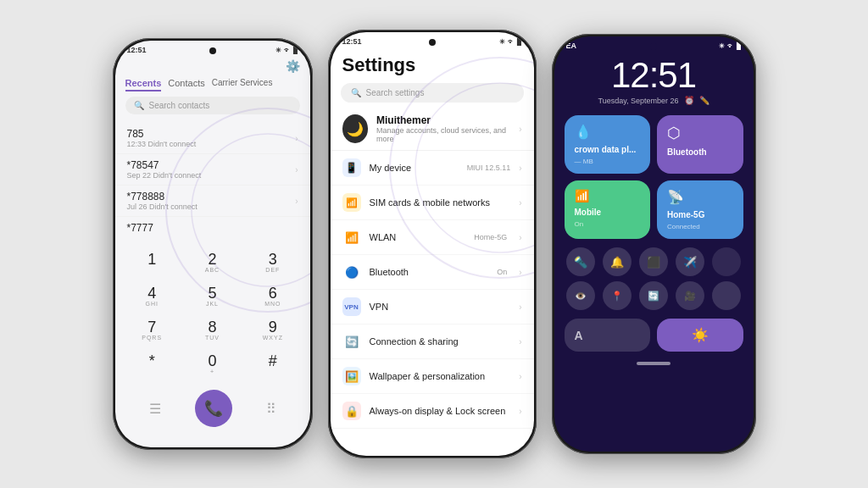  What do you see at coordinates (432, 129) in the screenshot?
I see `settings-profile: 🌙 Miuithemer Manage accounts, cloud serv…` at bounding box center [432, 129].